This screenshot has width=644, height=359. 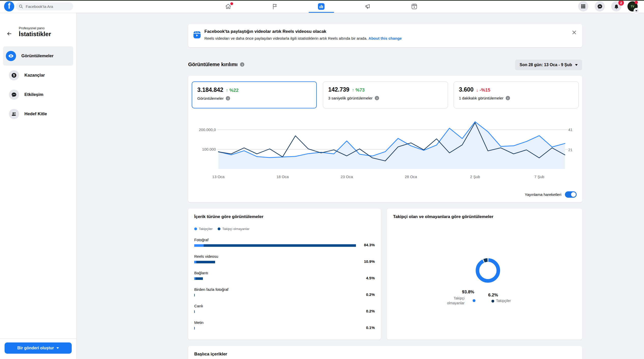 What do you see at coordinates (369, 245) in the screenshot?
I see `content-type-percentage: 84.3%` at bounding box center [369, 245].